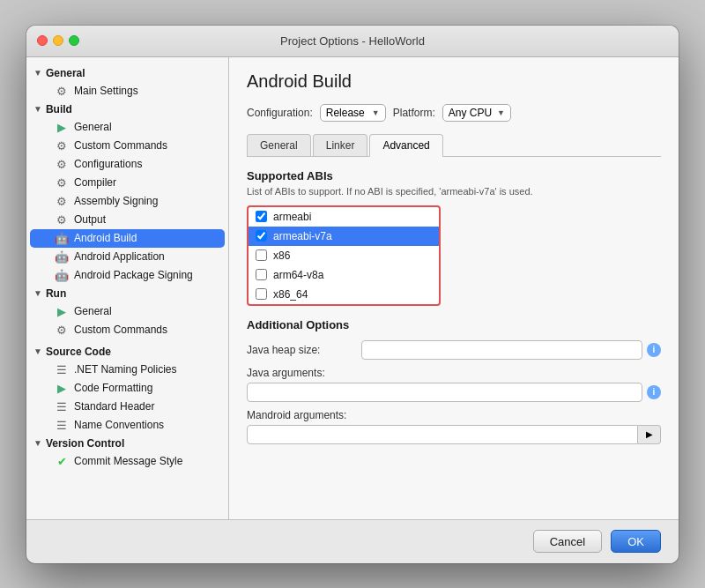 Image resolution: width=705 pixels, height=588 pixels. Describe the element at coordinates (454, 324) in the screenshot. I see `additional-options-title: Additional Options` at that location.